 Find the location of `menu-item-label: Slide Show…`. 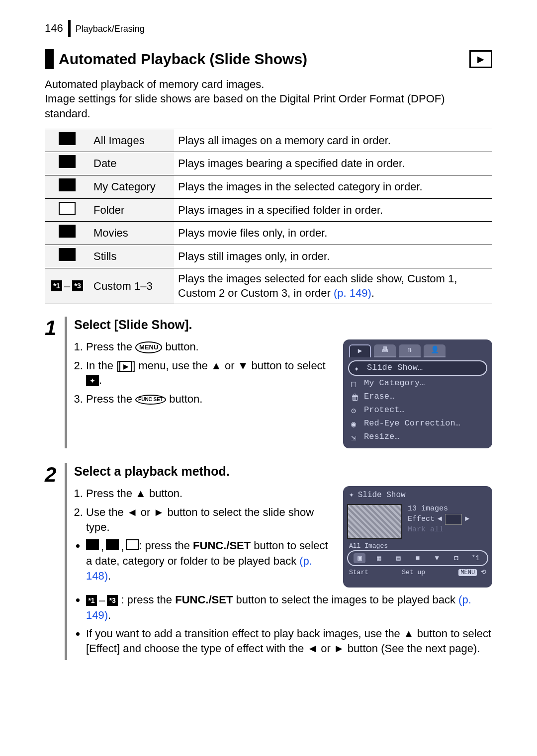

menu-item-label: Slide Show… is located at coordinates (395, 368).